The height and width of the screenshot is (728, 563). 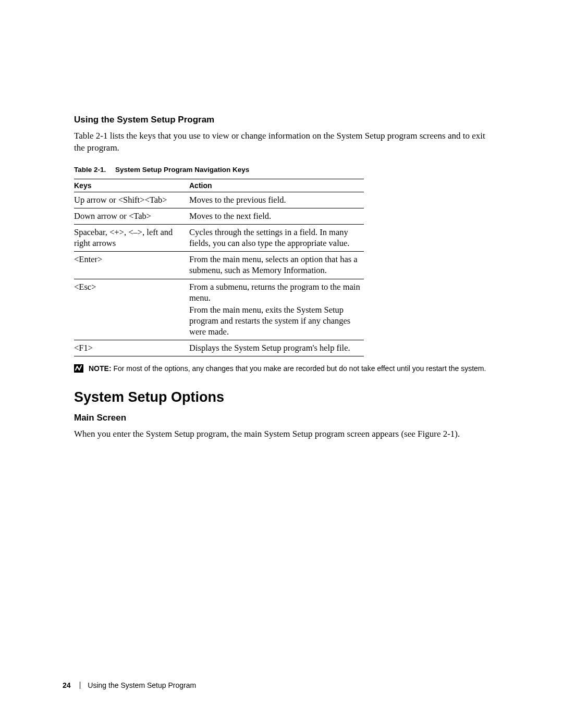 What do you see at coordinates (79, 369) in the screenshot?
I see `note-icon` at bounding box center [79, 369].